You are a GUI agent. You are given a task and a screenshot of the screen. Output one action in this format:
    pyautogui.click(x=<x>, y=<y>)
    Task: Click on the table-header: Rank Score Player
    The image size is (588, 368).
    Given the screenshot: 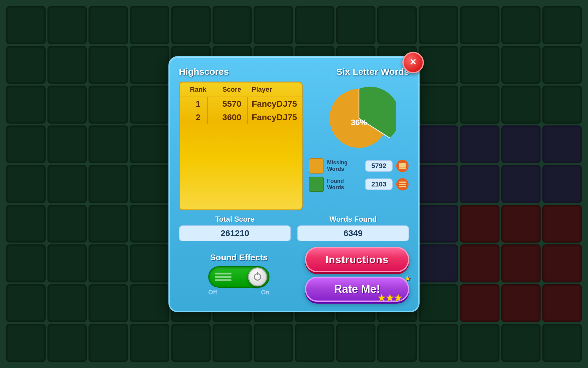 What is the action you would take?
    pyautogui.click(x=241, y=90)
    